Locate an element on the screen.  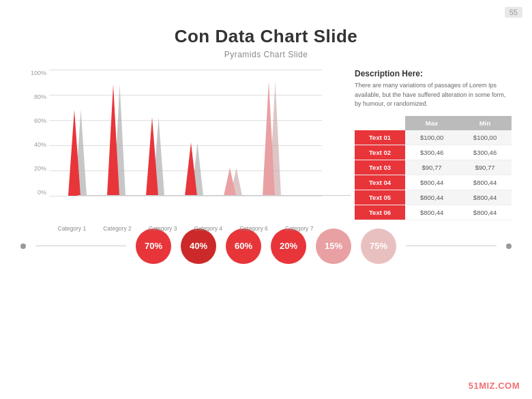
row-label: Text 03 is located at coordinates (380, 167).